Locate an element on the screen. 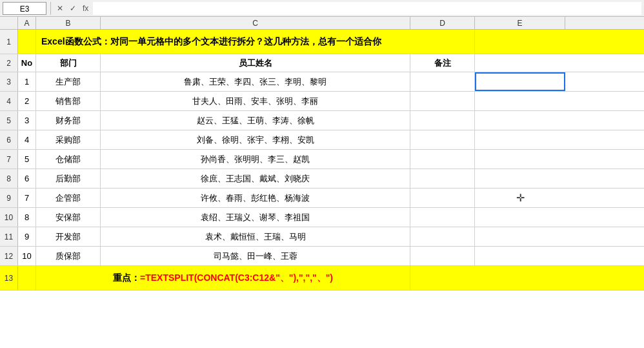 Image resolution: width=644 pixels, height=348 pixels. column-header-row: A B C D E is located at coordinates (322, 23).